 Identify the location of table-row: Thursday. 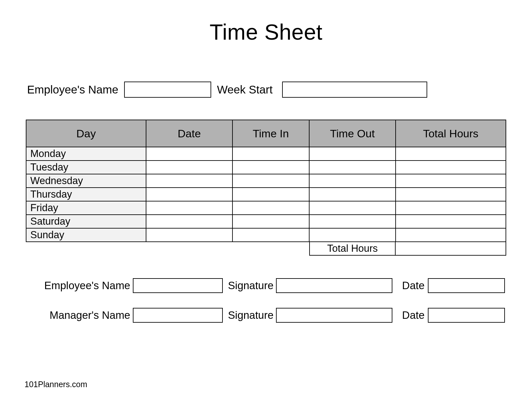
(266, 194).